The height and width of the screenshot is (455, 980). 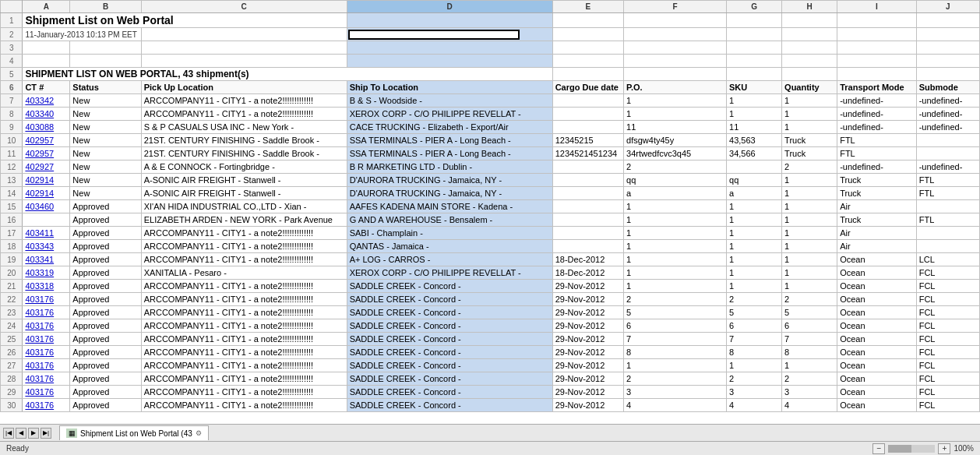 I want to click on table-row: 17403411ApprovedARCCOMPANY11 - CITY1 - a…, so click(x=491, y=234).